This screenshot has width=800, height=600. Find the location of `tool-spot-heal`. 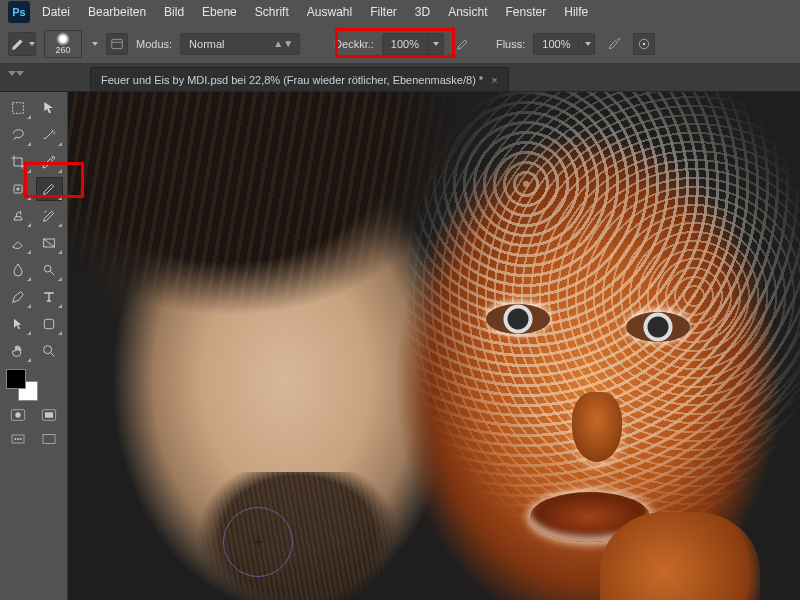

tool-spot-heal is located at coordinates (18, 189).